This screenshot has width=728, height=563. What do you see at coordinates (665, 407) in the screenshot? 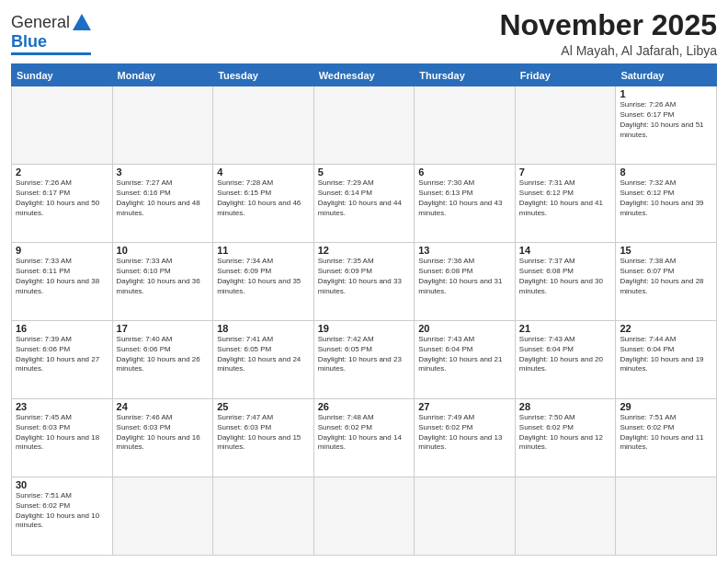
I see `day-number: 29` at bounding box center [665, 407].